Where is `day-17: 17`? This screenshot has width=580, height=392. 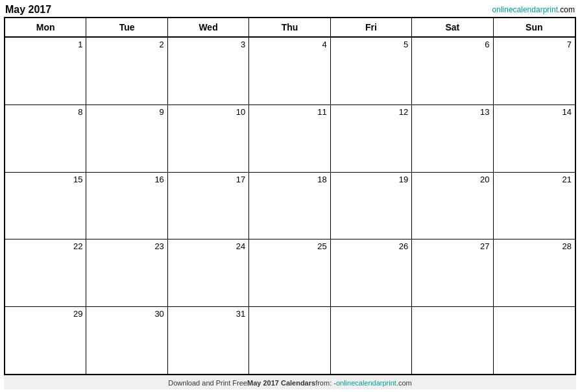 day-17: 17 is located at coordinates (209, 206).